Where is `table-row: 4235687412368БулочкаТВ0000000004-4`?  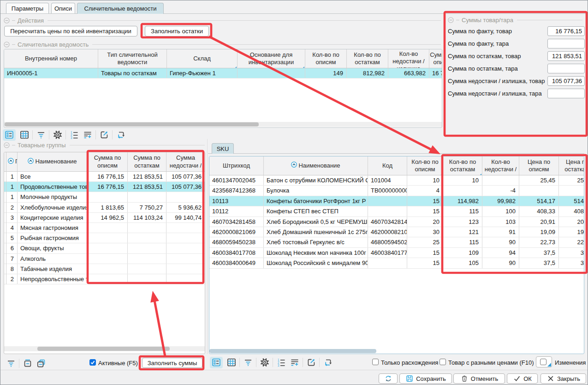 table-row: 4235687412368БулочкаТВ0000000004-4 is located at coordinates (397, 191).